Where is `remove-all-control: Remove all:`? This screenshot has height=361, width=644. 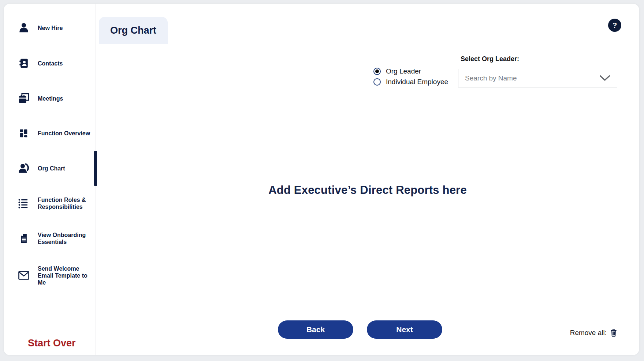 remove-all-control: Remove all: is located at coordinates (594, 333).